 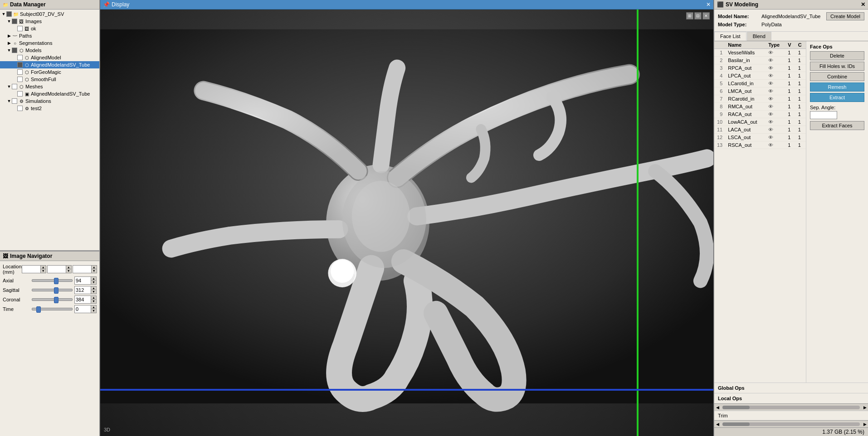 I want to click on bottom-h-scrollbar: ◀ ▶, so click(x=791, y=424).